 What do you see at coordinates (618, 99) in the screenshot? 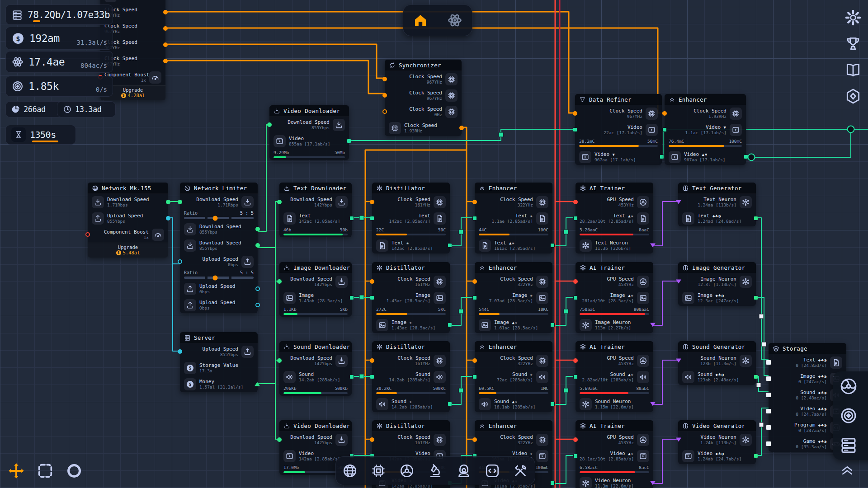
I see `node-header: Data Refiner` at bounding box center [618, 99].